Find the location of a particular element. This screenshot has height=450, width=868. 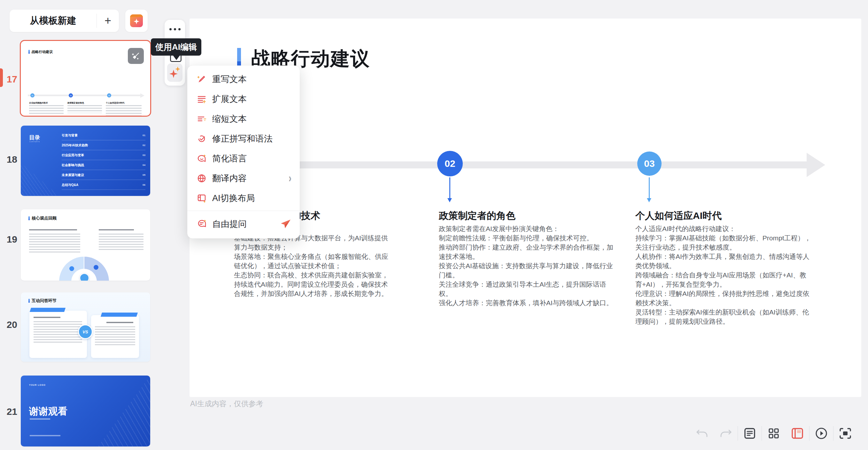

mini-slide-title: 战略行动建议 is located at coordinates (42, 52).